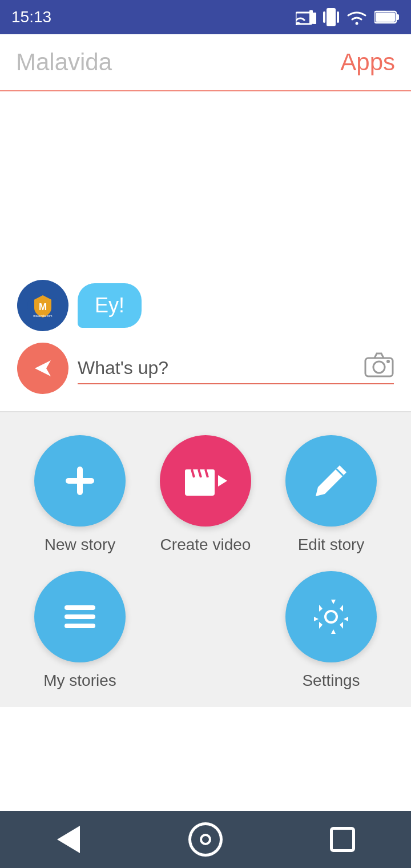  I want to click on cast-icon, so click(306, 17).